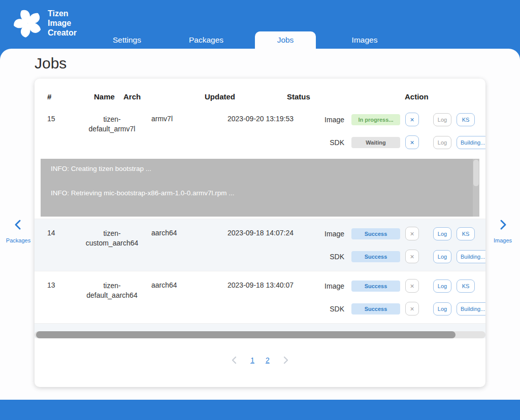 Image resolution: width=520 pixels, height=420 pixels. I want to click on job-updated: 2023-09-18 13:40:07, so click(261, 297).